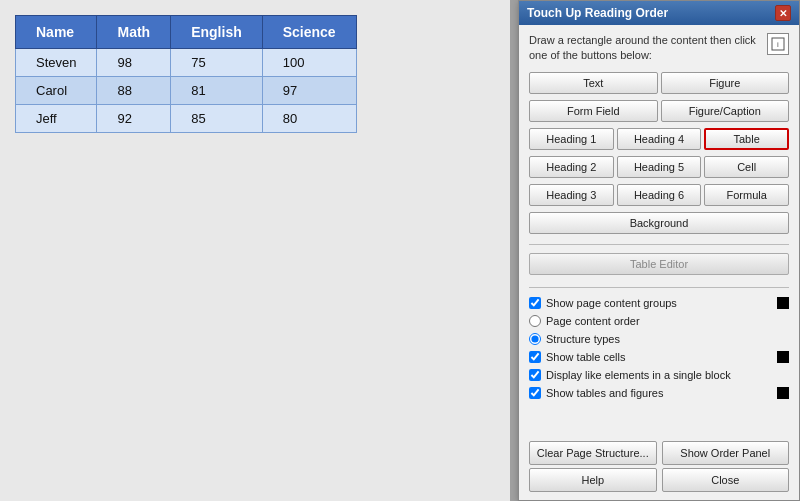  What do you see at coordinates (535, 321) in the screenshot?
I see `page-content-order-radio` at bounding box center [535, 321].